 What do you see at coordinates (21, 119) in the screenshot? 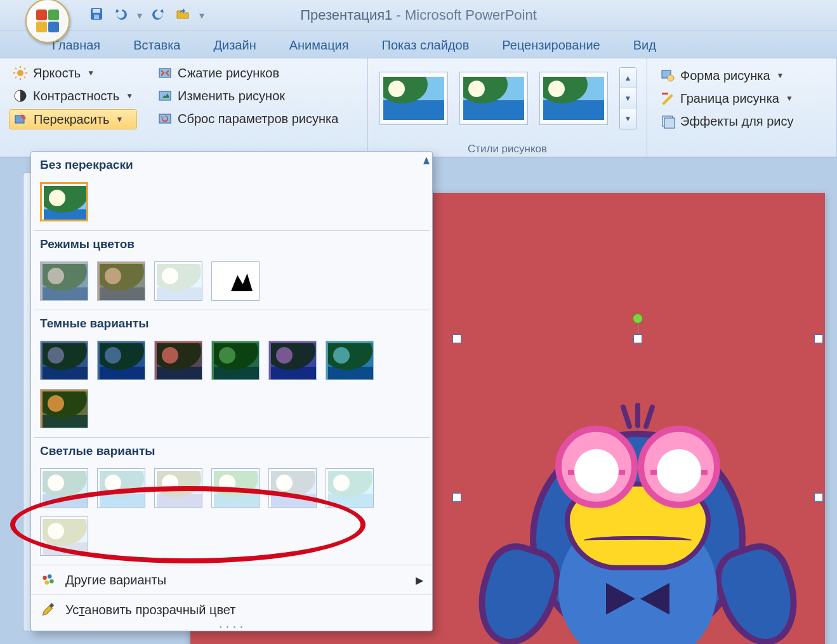
I see `recolor-icon` at bounding box center [21, 119].